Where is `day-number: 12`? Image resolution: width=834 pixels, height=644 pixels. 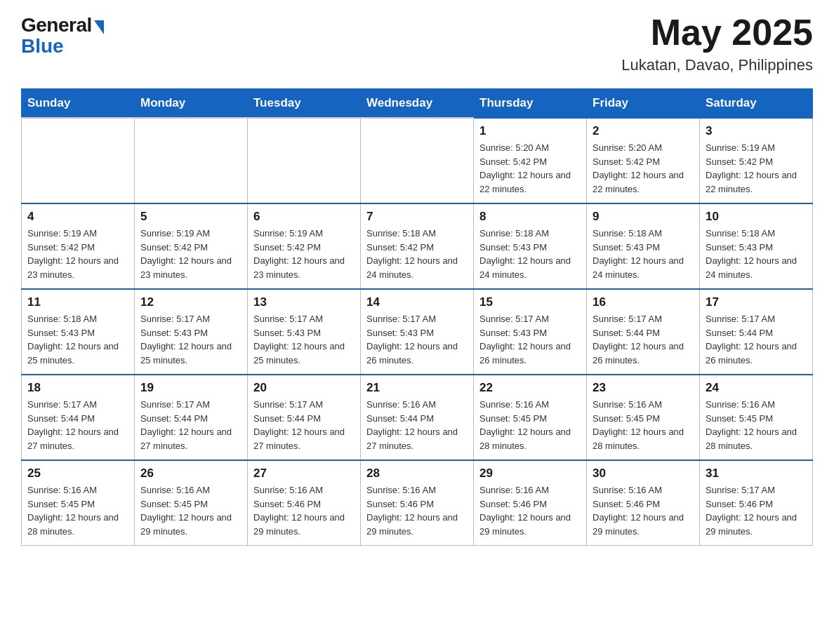
day-number: 12 is located at coordinates (191, 302).